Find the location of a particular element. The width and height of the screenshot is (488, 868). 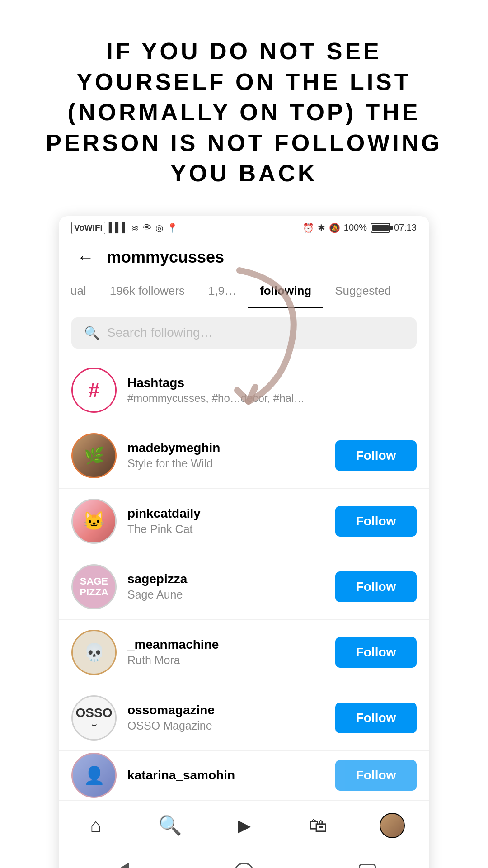

profile-username: mommycusses is located at coordinates (165, 260).